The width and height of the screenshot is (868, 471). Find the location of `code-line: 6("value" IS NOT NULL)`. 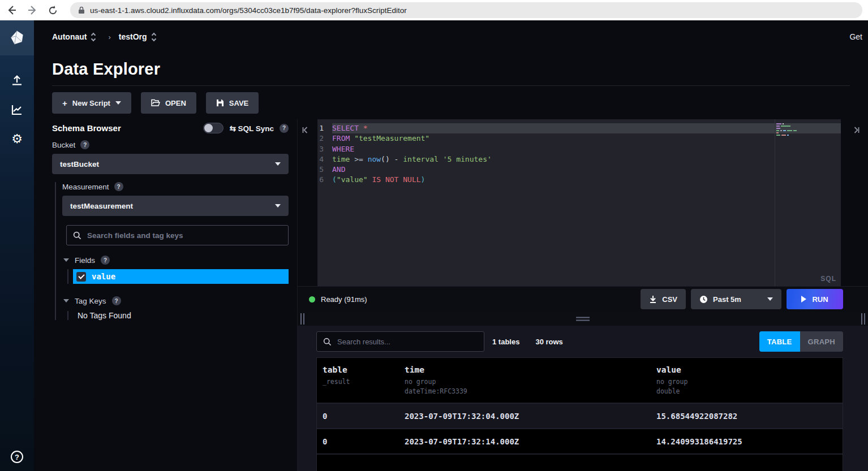

code-line: 6("value" IS NOT NULL) is located at coordinates (579, 180).